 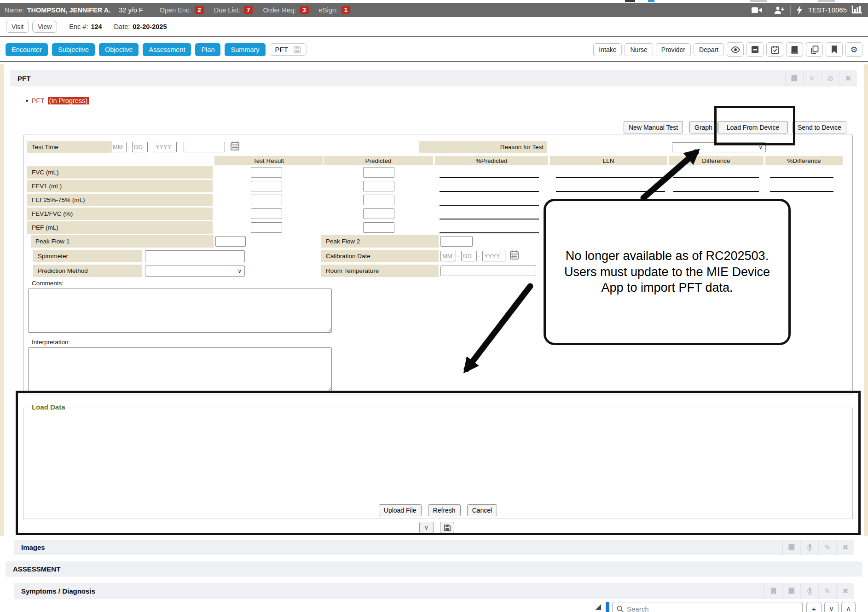 What do you see at coordinates (735, 50) in the screenshot?
I see `eye-icon` at bounding box center [735, 50].